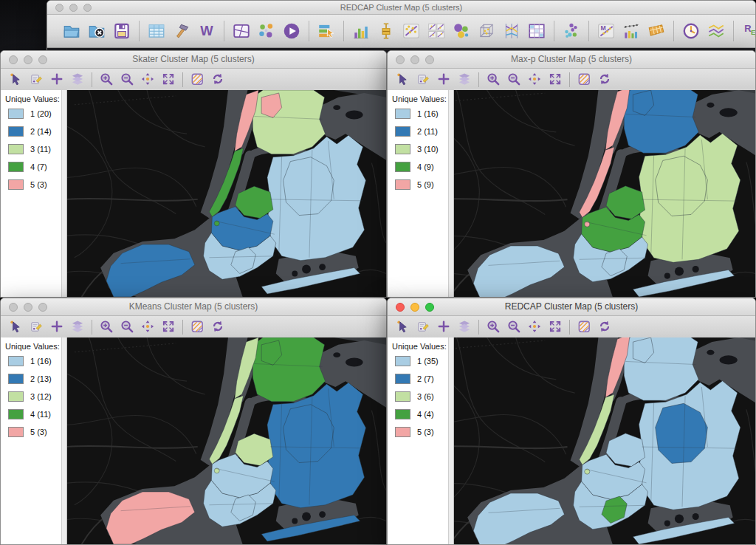  Describe the element at coordinates (747, 31) in the screenshot. I see `regression-icon` at that location.